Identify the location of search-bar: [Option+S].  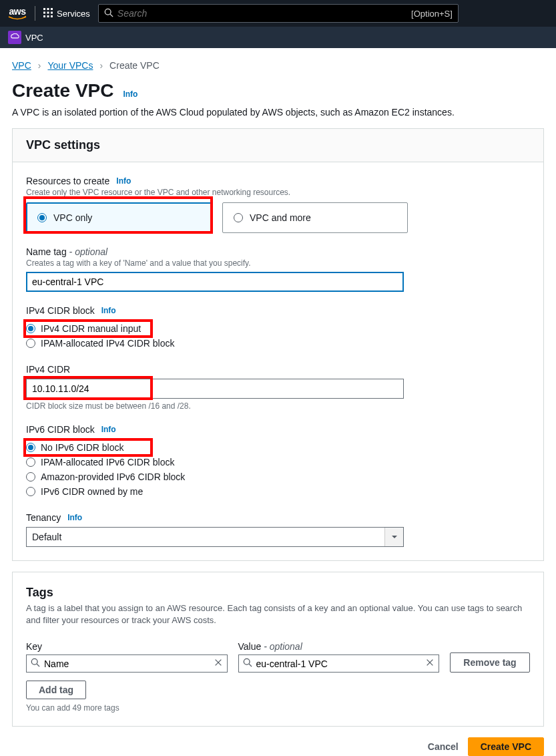
(278, 13).